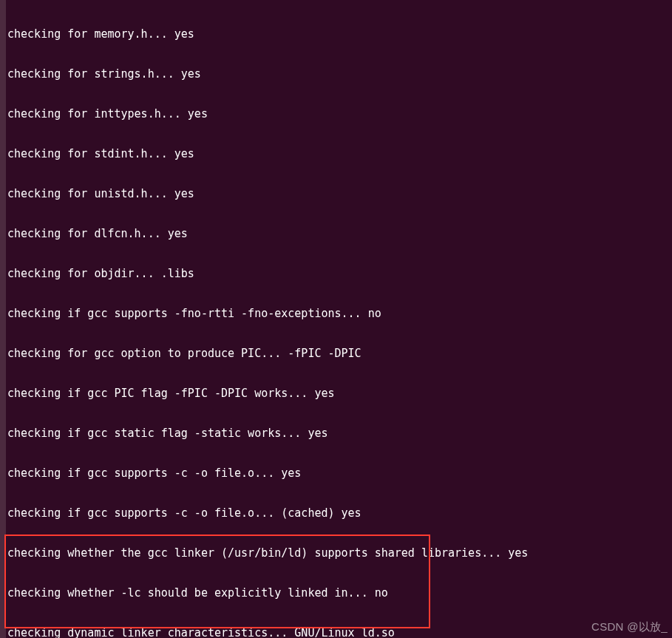 This screenshot has height=638, width=672. What do you see at coordinates (340, 632) in the screenshot?
I see `output-line: checking dynamic linker characteristics.…` at bounding box center [340, 632].